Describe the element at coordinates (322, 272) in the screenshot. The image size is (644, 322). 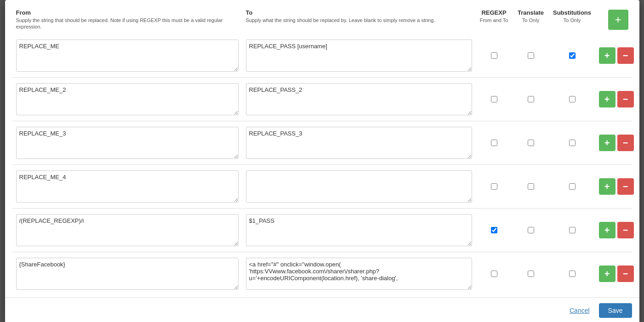
I see `table-row: {ShareFacebook} <a href="#" onclick="win…` at that location.